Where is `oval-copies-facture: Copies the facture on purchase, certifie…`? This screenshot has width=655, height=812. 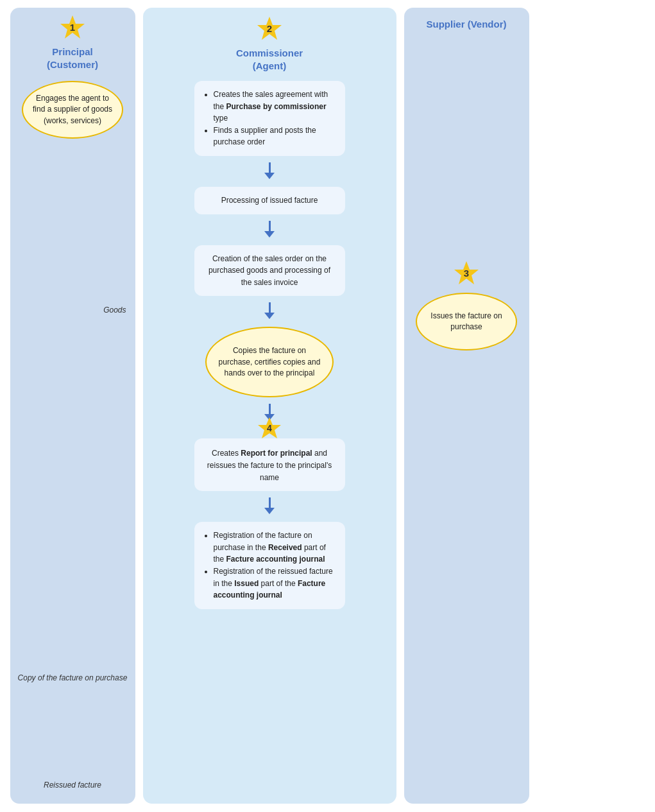 oval-copies-facture: Copies the facture on purchase, certifie… is located at coordinates (269, 362).